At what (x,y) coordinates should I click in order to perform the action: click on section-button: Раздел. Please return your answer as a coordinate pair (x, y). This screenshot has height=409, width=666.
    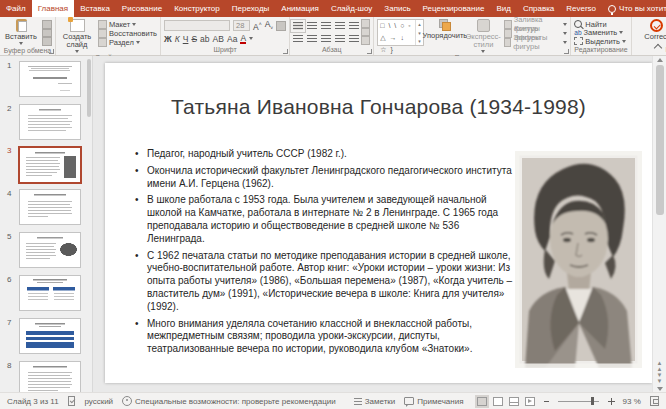
    Looking at the image, I should click on (128, 42).